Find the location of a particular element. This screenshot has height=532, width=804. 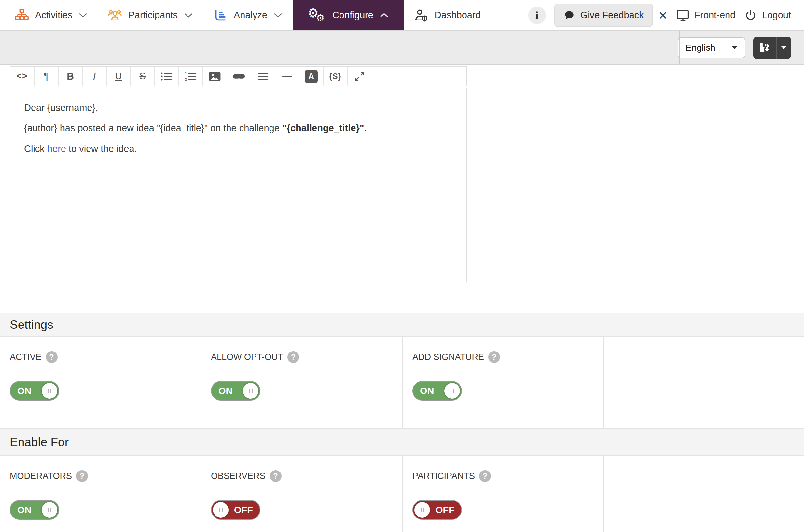

variable-icon: {S} is located at coordinates (335, 77).